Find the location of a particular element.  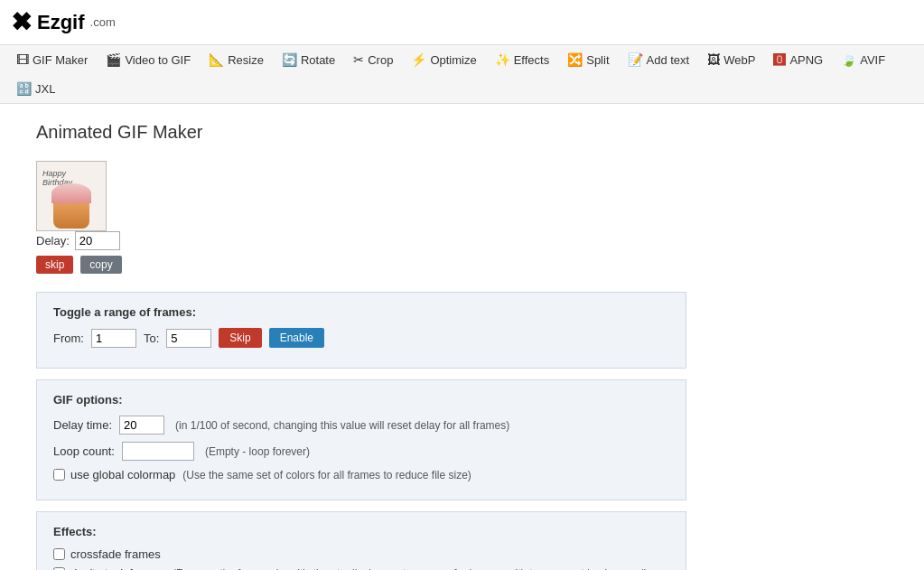

loop-count-input is located at coordinates (158, 452).